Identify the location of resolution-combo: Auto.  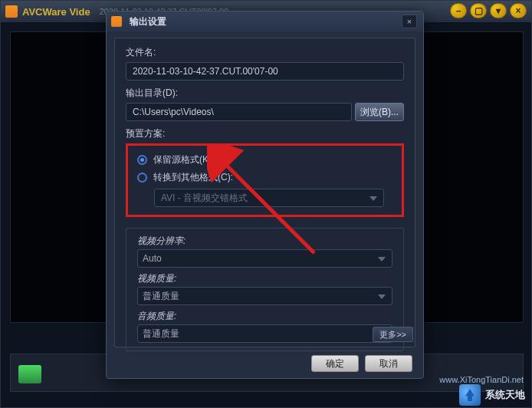
(265, 258).